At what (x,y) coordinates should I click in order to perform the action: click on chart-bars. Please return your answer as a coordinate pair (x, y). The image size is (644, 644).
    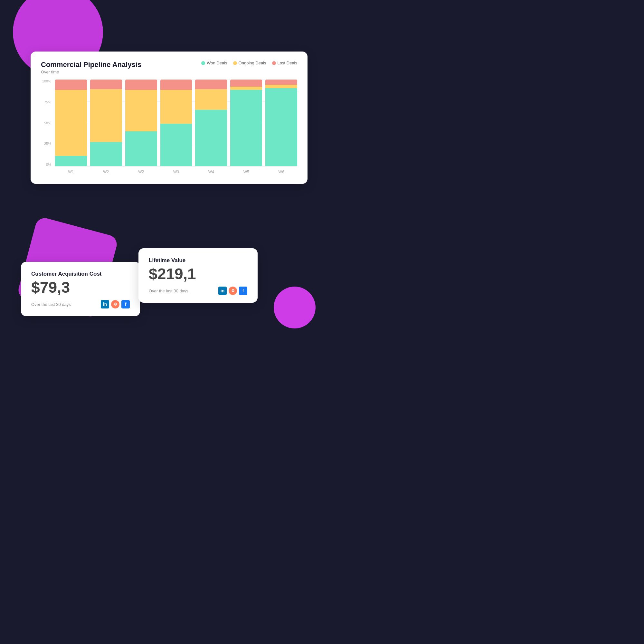
    Looking at the image, I should click on (176, 123).